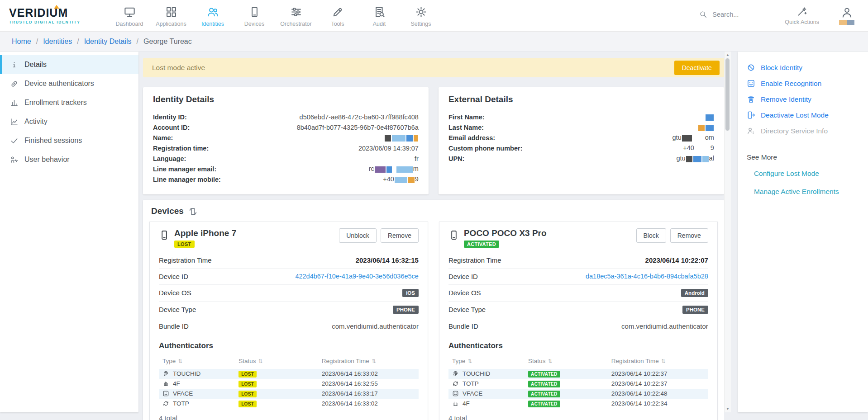 This screenshot has height=420, width=868. I want to click on breadcrumb-identity-details: Identity Details, so click(108, 42).